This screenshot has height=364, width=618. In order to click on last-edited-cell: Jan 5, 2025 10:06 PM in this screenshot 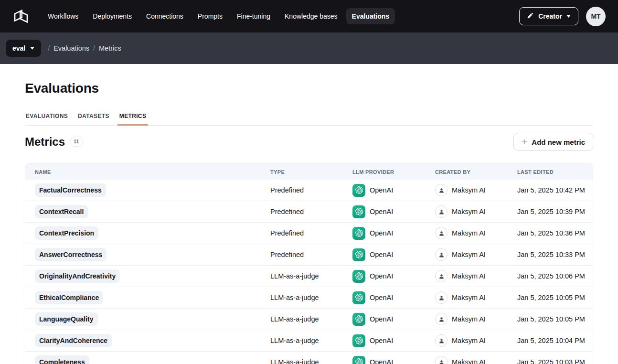, I will do `click(555, 276)`.